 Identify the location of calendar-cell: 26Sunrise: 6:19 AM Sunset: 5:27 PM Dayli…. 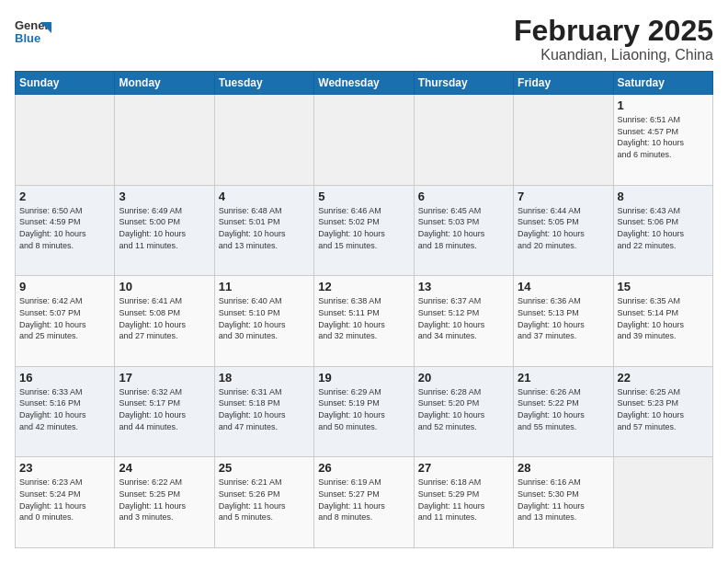
(364, 502).